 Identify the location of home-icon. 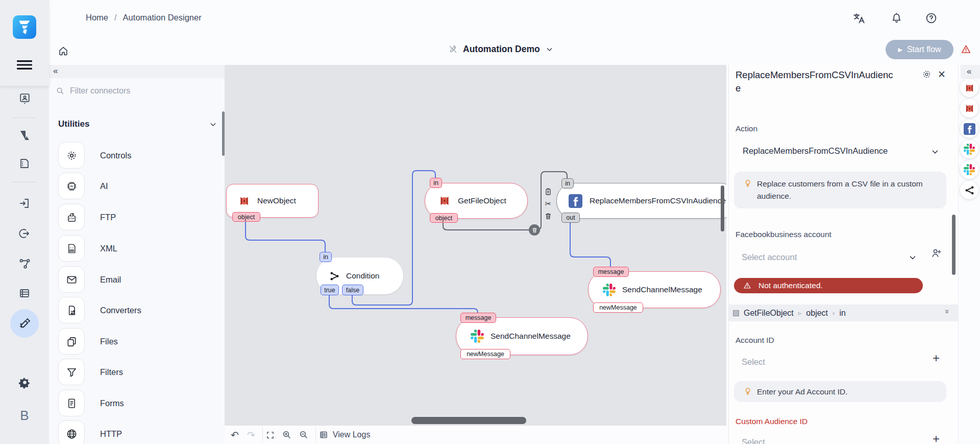
(63, 51).